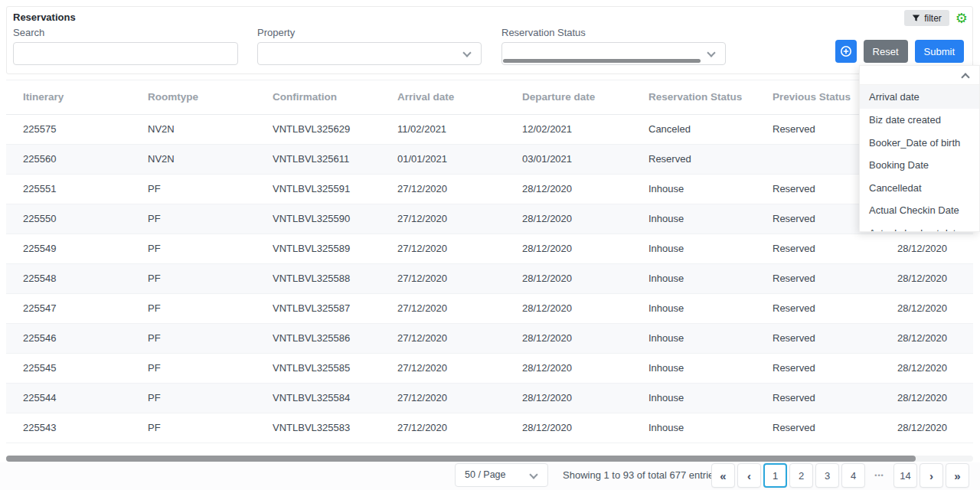  I want to click on table-row: 225560NV2NVNTLBVL32561101/01/202103/01/2…, so click(490, 159).